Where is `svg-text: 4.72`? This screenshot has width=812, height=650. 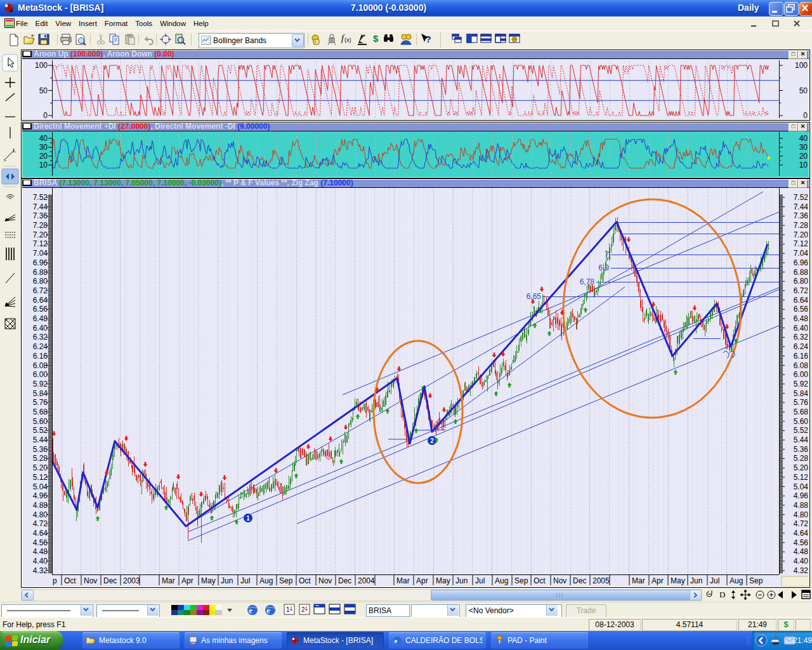 svg-text: 4.72 is located at coordinates (41, 524).